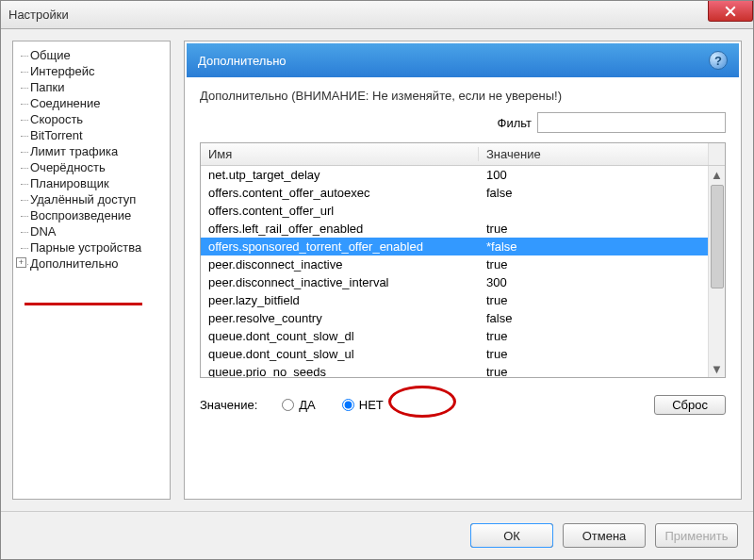 This screenshot has height=560, width=754. Describe the element at coordinates (363, 405) in the screenshot. I see `radio-no: НЕТ` at that location.